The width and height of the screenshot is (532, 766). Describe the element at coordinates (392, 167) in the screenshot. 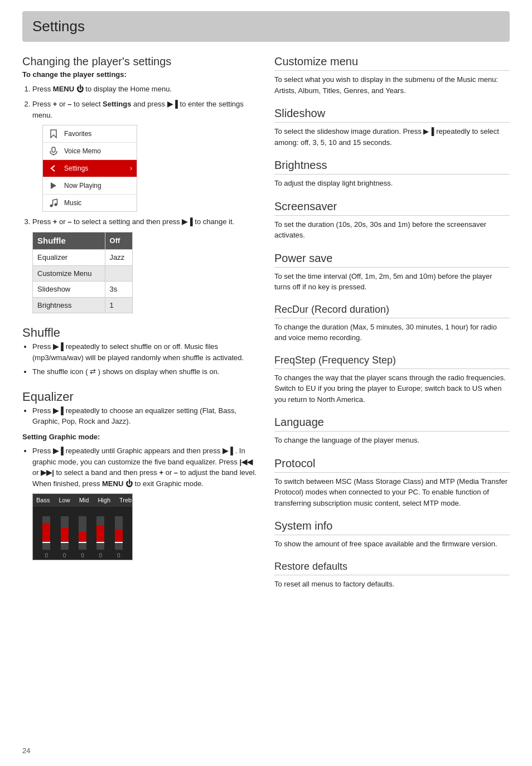

I see `brightness-title: Brightness` at that location.